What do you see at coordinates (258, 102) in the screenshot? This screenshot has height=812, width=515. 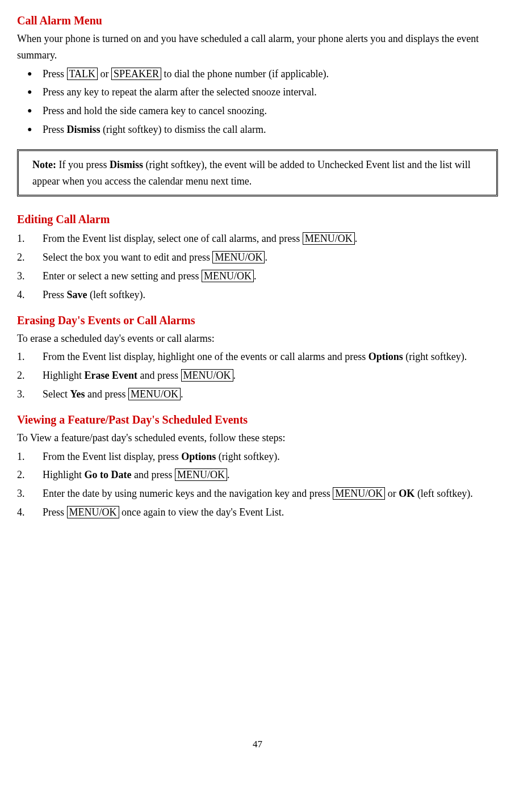 I see `bullet-list: Press TALK or SPEAKER to dial the phone …` at bounding box center [258, 102].